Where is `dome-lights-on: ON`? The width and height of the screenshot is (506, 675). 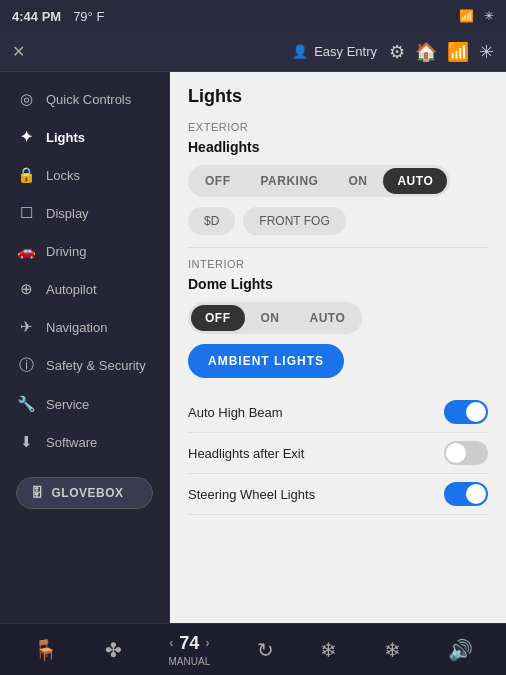 dome-lights-on: ON is located at coordinates (270, 318).